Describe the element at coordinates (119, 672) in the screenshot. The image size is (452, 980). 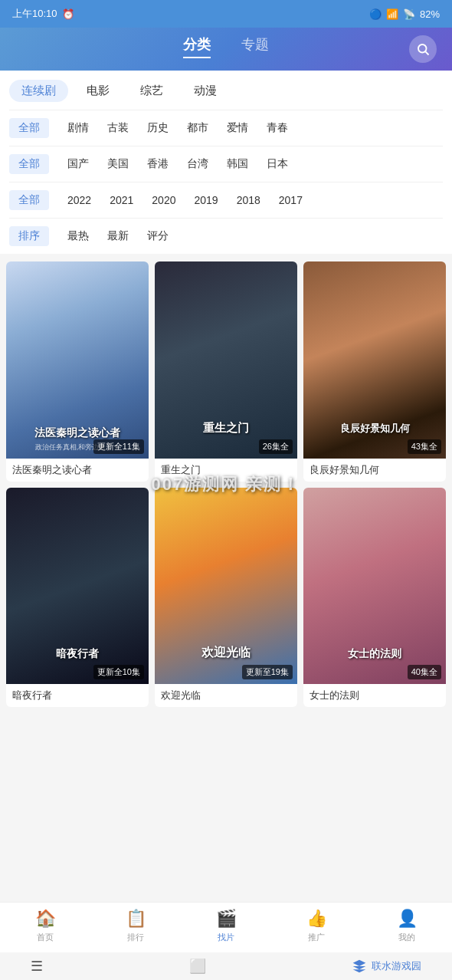
I see `video-badge-4: 更新全10集` at that location.